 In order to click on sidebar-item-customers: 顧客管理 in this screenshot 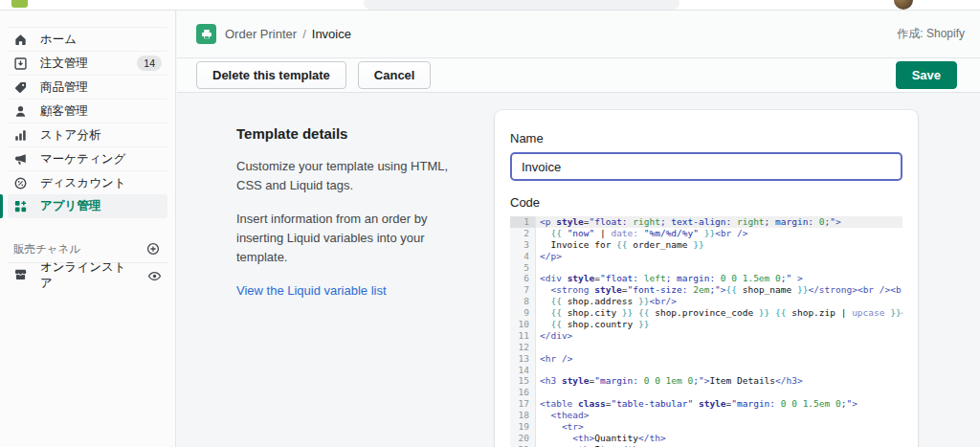, I will do `click(88, 111)`.